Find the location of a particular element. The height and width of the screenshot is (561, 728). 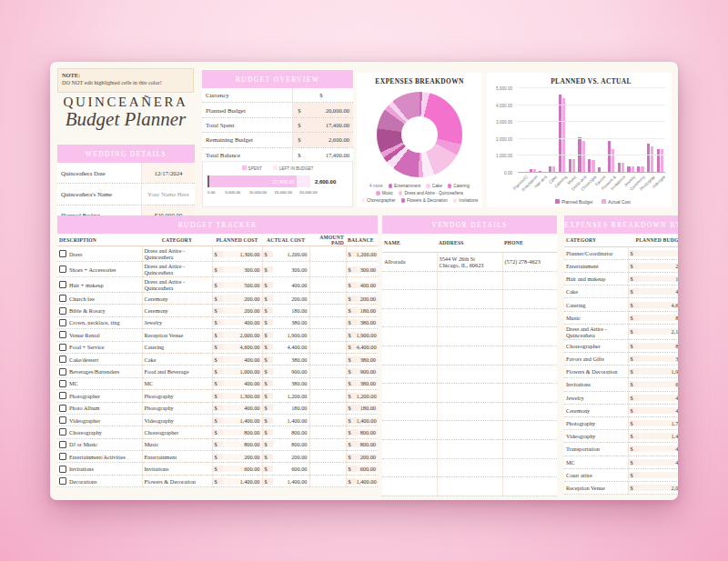

bar-legend-item: Planned Budget is located at coordinates (573, 202).